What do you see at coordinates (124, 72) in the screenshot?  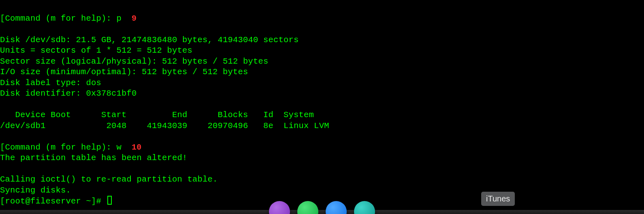 I see `disk-line-4: I/O size (minimum/optimal): 512 bytes / …` at bounding box center [124, 72].